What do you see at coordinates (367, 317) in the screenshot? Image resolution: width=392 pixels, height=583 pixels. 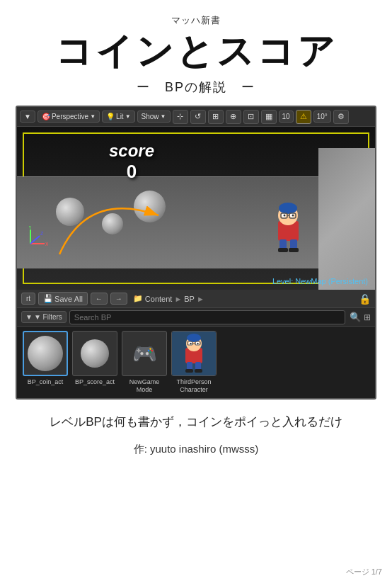 I see `grid-view-icon: ⊞` at bounding box center [367, 317].